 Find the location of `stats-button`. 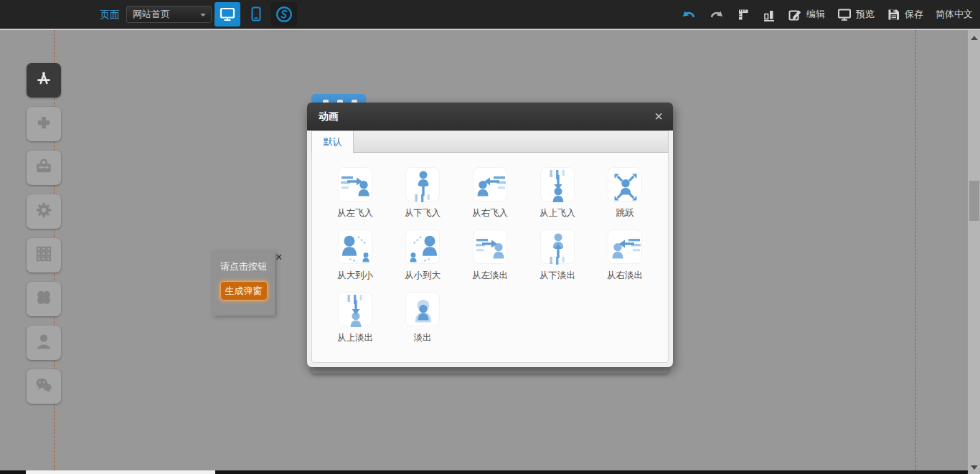

stats-button is located at coordinates (769, 14).